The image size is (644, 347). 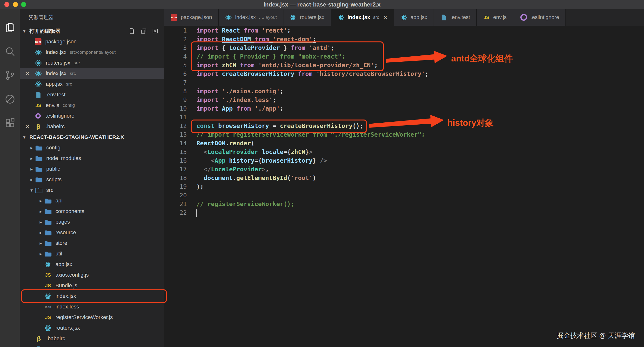 I want to click on tree-item-store: ▸store, so click(x=92, y=243).